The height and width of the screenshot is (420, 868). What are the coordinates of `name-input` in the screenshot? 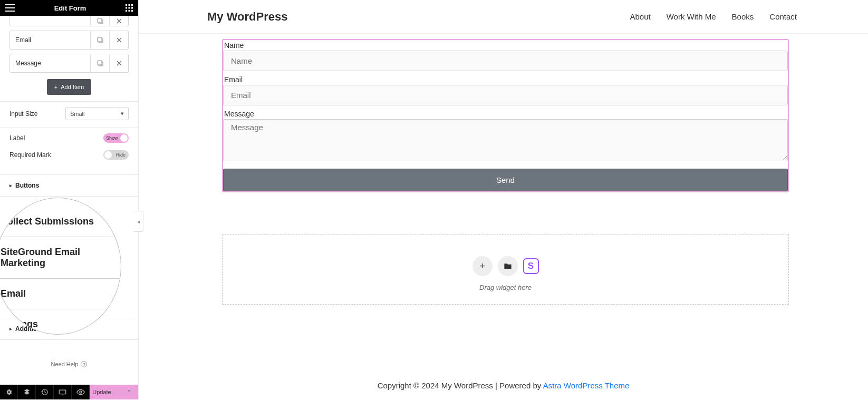 It's located at (505, 61).